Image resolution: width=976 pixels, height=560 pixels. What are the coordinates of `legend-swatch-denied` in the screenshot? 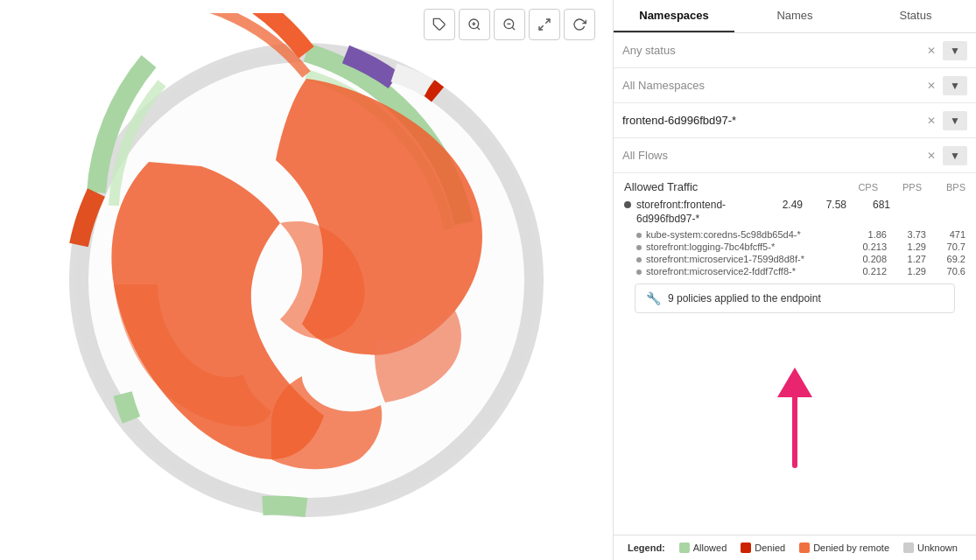 It's located at (746, 548).